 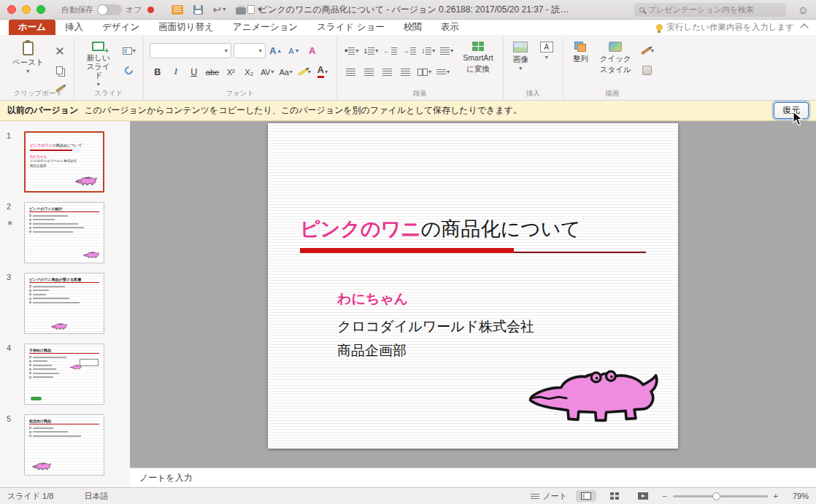 What do you see at coordinates (407, 251) in the screenshot?
I see `title-underline-thick` at bounding box center [407, 251].